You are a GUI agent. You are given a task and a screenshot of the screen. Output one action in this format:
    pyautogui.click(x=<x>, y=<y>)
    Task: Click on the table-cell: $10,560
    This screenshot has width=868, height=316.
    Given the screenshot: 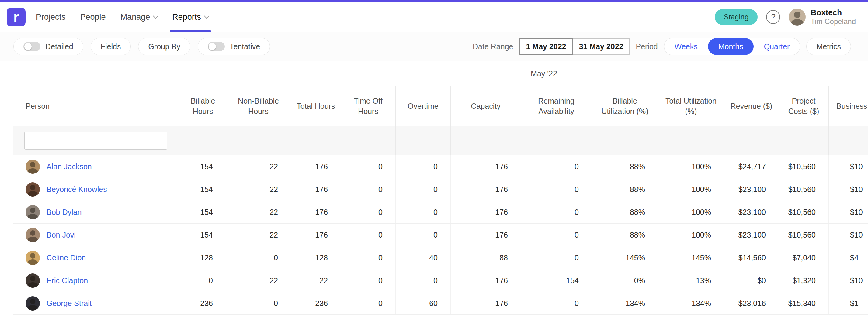 What is the action you would take?
    pyautogui.click(x=804, y=212)
    